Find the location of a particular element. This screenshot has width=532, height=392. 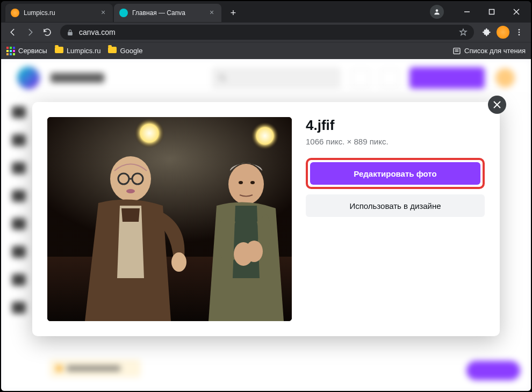

canva-create-button is located at coordinates (447, 78).